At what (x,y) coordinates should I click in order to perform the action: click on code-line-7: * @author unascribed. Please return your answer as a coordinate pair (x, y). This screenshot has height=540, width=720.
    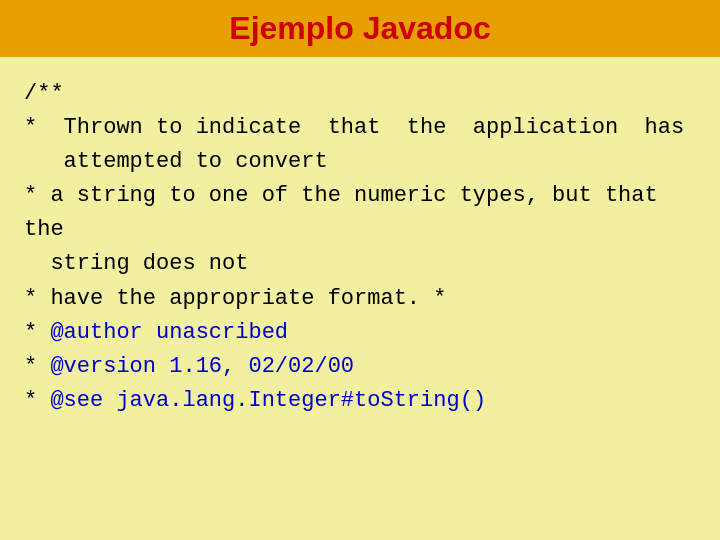
    Looking at the image, I should click on (360, 333).